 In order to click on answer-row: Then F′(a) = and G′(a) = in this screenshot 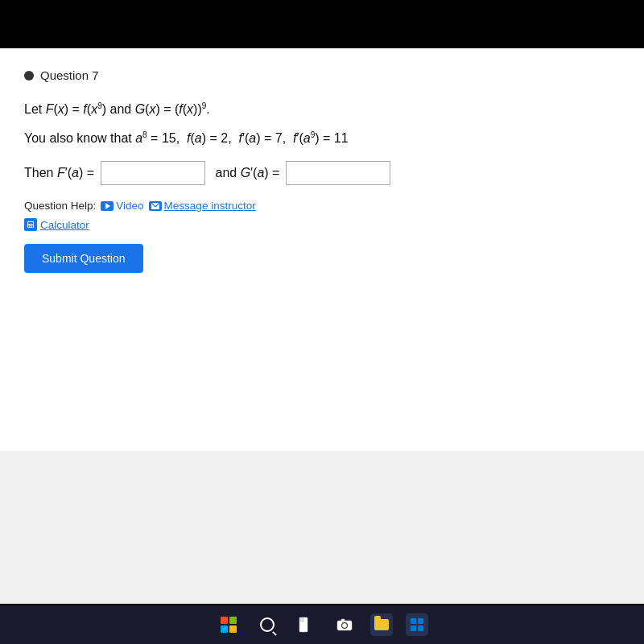, I will do `click(322, 173)`.